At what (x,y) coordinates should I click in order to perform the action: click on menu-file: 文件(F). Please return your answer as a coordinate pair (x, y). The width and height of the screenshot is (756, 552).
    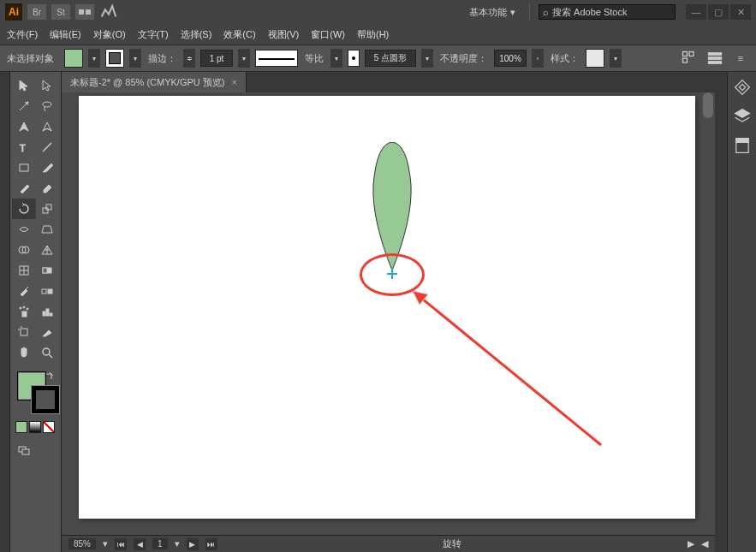
    Looking at the image, I should click on (22, 34).